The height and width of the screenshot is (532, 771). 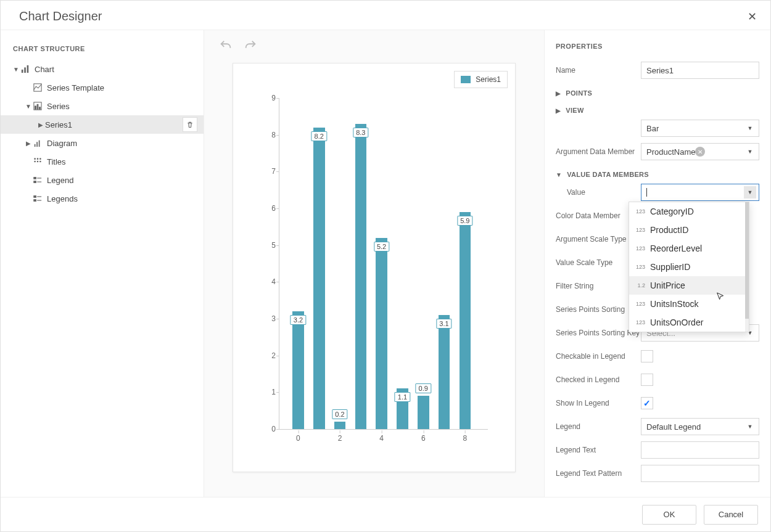 What do you see at coordinates (689, 267) in the screenshot?
I see `value-dropdown: 123CategoryID123ProductID123ReorderLevel…` at bounding box center [689, 267].